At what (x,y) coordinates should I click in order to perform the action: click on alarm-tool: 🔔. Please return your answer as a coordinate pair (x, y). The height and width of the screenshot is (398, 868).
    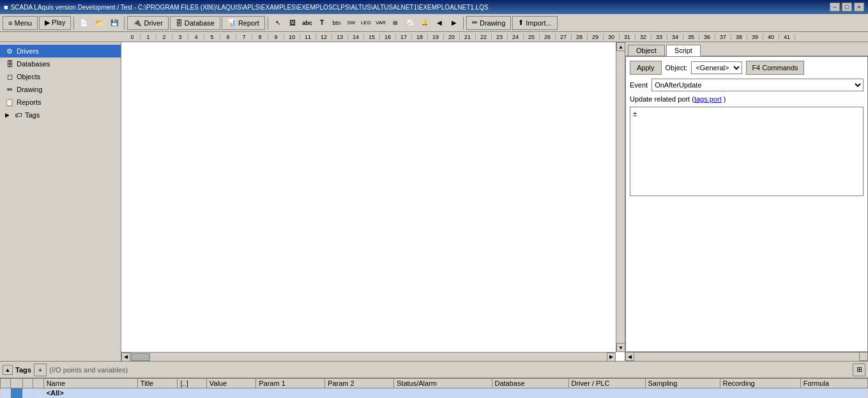
    Looking at the image, I should click on (425, 23).